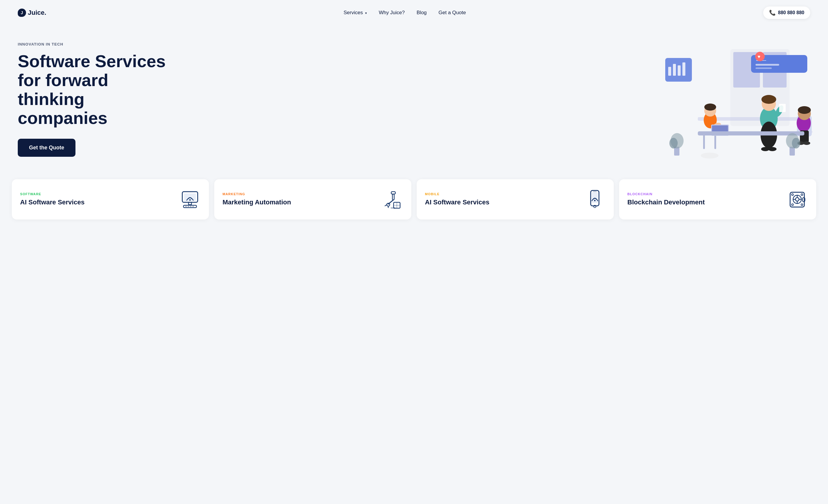 The height and width of the screenshot is (504, 828). I want to click on nav-item-why: Why Juice?, so click(392, 13).